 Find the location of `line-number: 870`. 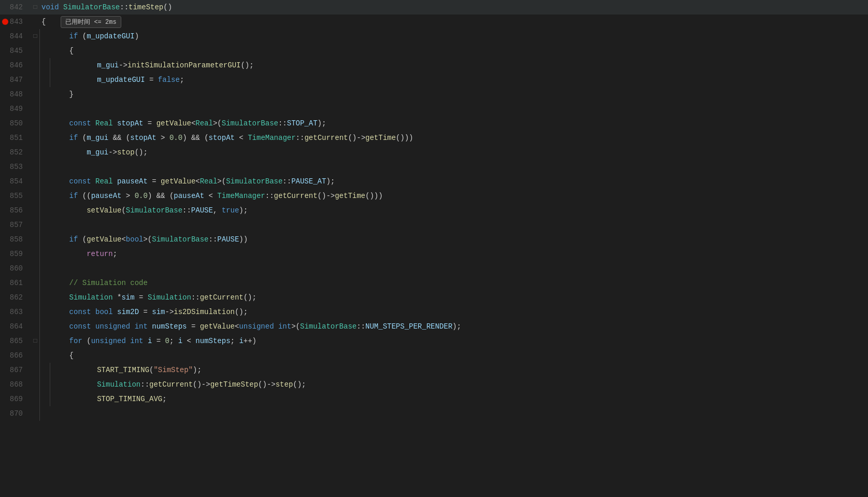

line-number: 870 is located at coordinates (16, 414).